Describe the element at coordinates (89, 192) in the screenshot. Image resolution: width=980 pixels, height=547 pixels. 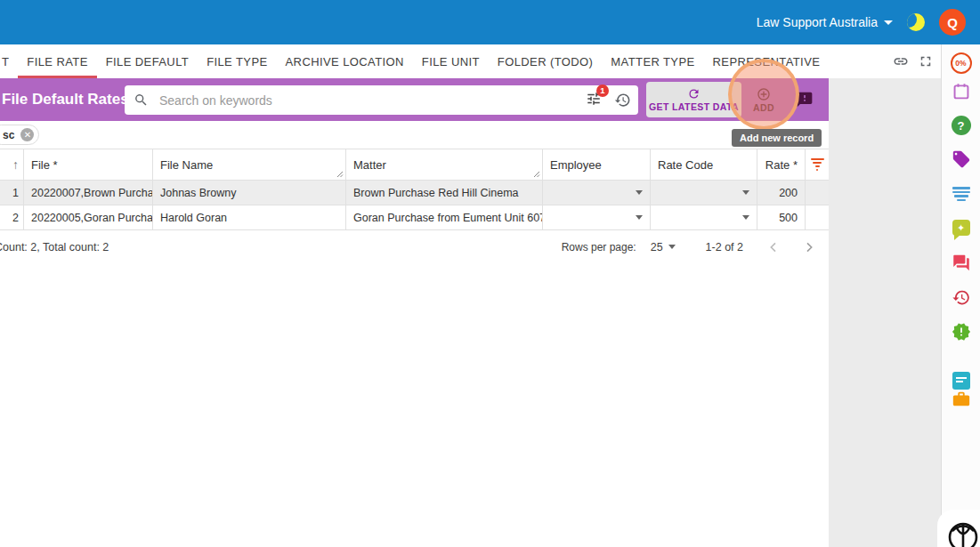
I see `cell-file: 20220007,Brown Purchas.` at that location.